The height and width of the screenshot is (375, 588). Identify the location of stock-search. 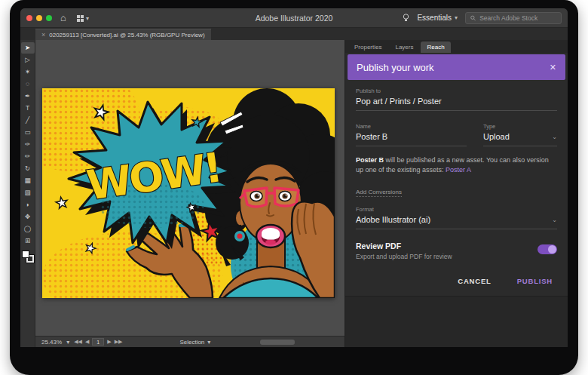
(513, 18).